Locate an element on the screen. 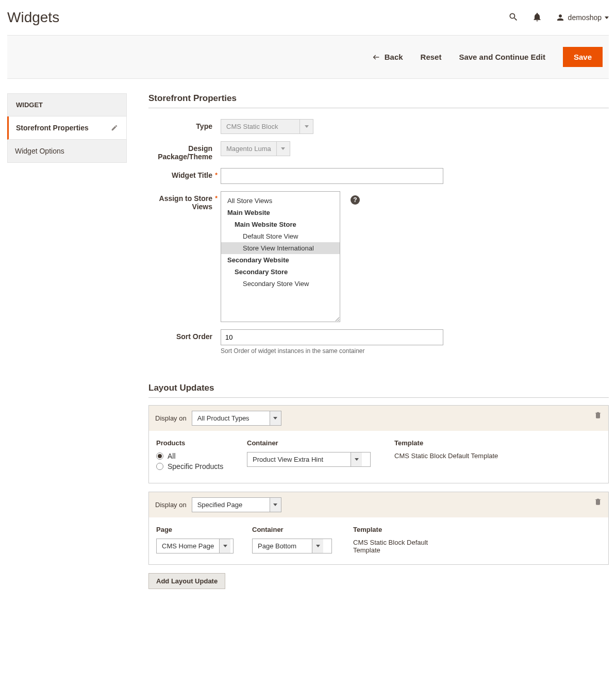 The width and height of the screenshot is (616, 688). widget-title-input is located at coordinates (332, 176).